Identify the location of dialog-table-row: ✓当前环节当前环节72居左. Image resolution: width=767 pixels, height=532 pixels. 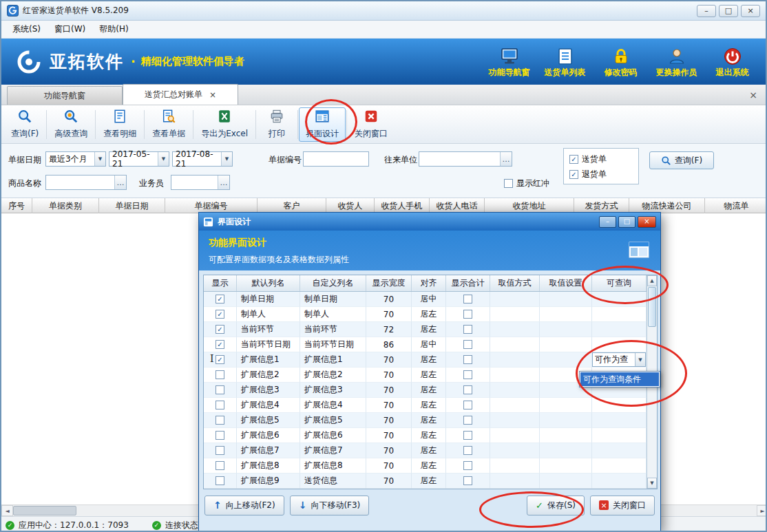
(425, 330).